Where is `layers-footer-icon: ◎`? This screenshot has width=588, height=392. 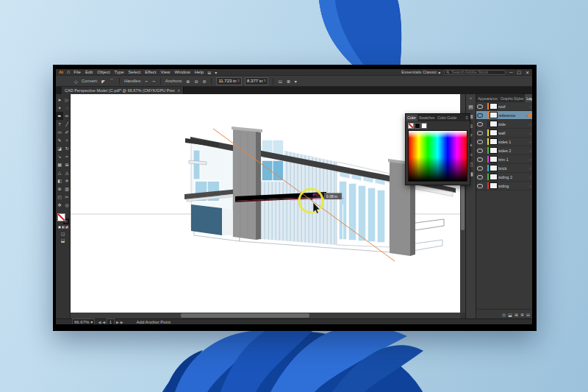
layers-footer-icon: ◎ is located at coordinates (504, 315).